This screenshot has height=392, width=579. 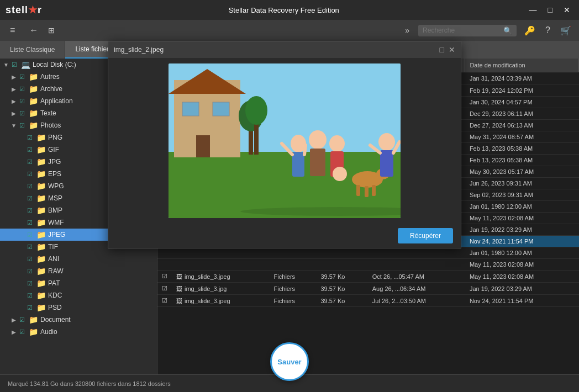 What do you see at coordinates (54, 259) in the screenshot?
I see `tree-item-label: ANI` at bounding box center [54, 259].